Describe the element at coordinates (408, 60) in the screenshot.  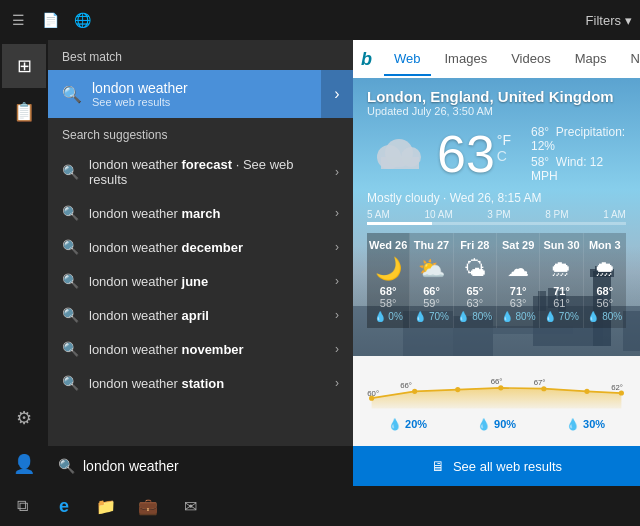
I see `tab-web: Web` at that location.